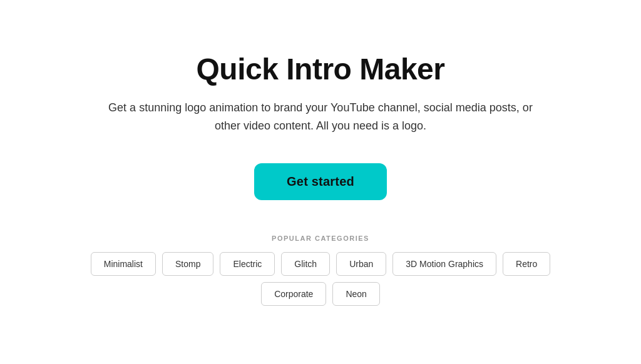  I want to click on page-subtitle: Get a stunning logo animation to brand y…, so click(320, 117).